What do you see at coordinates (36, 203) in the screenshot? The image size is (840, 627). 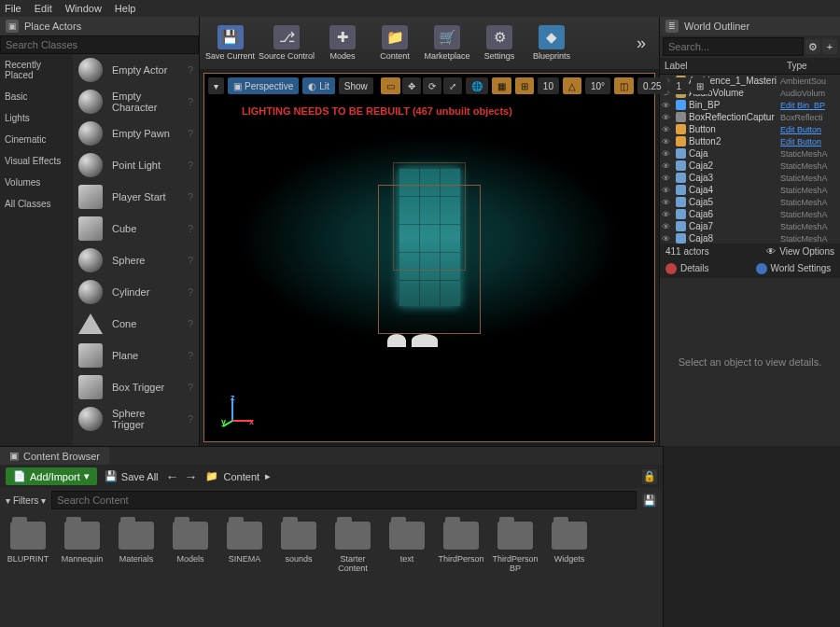 I see `category-item: All Classes` at bounding box center [36, 203].